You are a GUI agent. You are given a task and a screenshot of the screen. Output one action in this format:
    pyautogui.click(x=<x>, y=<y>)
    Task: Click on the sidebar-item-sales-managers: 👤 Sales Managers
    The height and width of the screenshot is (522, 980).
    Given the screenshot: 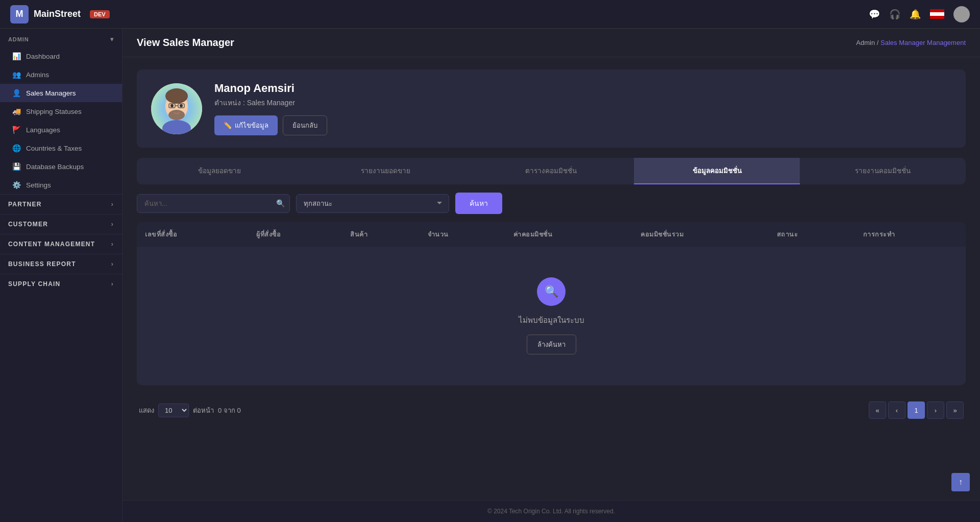 What is the action you would take?
    pyautogui.click(x=61, y=93)
    